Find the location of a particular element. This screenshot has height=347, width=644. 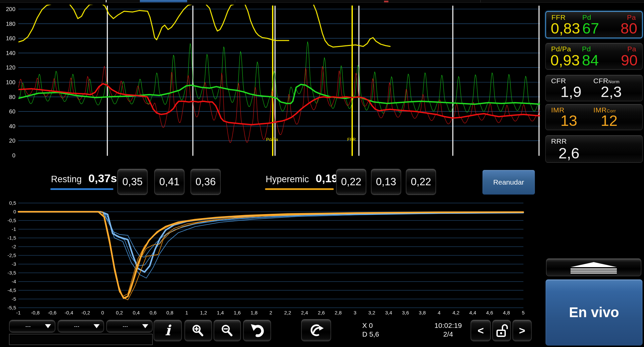

cfr-panel: CFR CFRNorm 1,9 2,3 is located at coordinates (594, 88).